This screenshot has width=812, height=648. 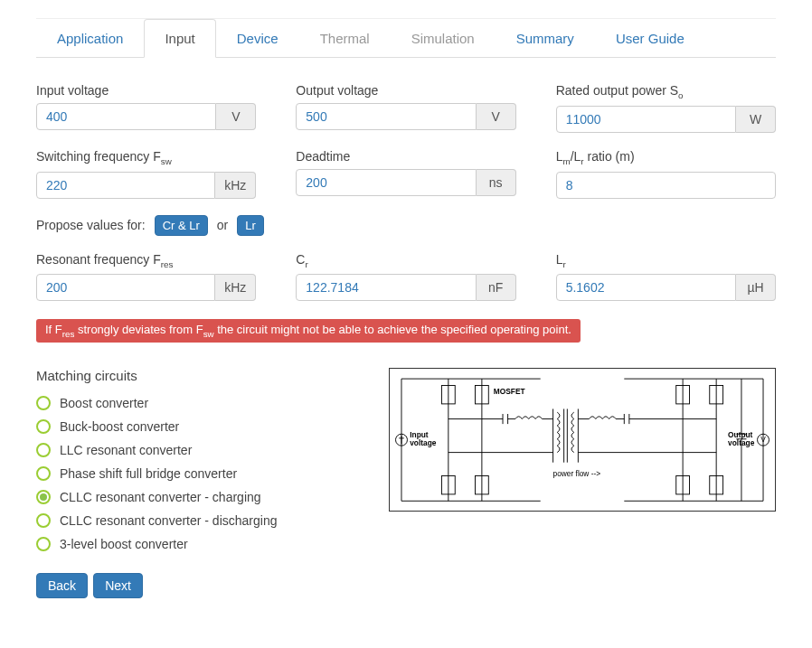 What do you see at coordinates (124, 544) in the screenshot?
I see `radio-label: 3-level boost converter` at bounding box center [124, 544].